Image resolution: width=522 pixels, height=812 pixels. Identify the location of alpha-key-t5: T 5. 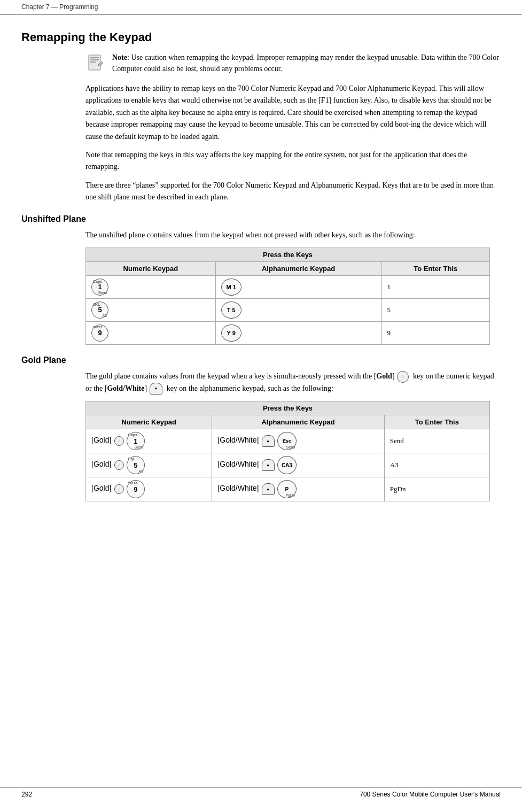
(231, 310).